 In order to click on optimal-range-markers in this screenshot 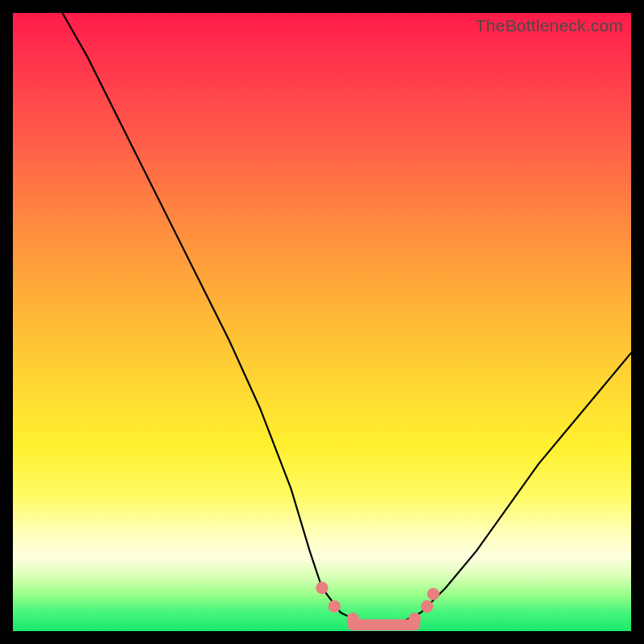, I will do `click(378, 604)`.